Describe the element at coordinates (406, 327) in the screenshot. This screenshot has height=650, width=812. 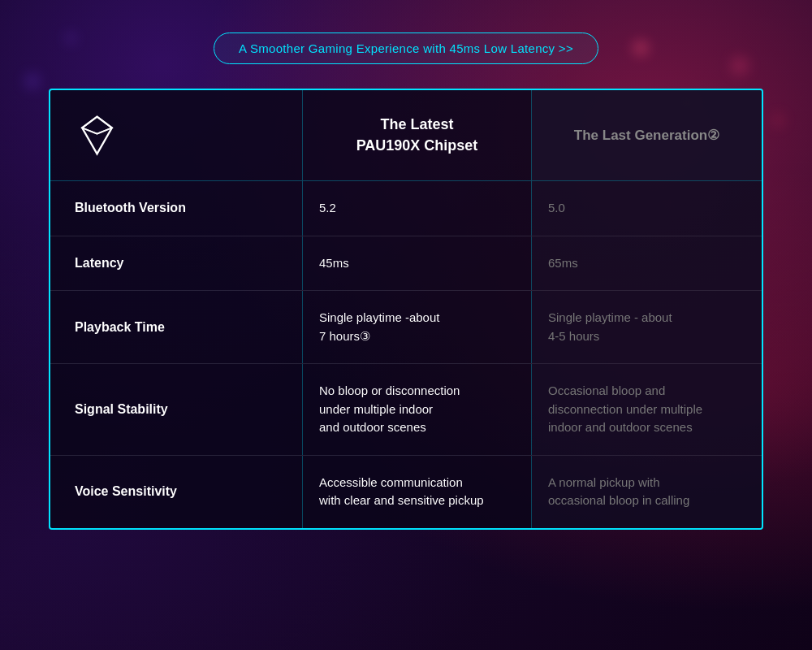
I see `table-row: Playback Time Single playtime -about7 ho…` at that location.